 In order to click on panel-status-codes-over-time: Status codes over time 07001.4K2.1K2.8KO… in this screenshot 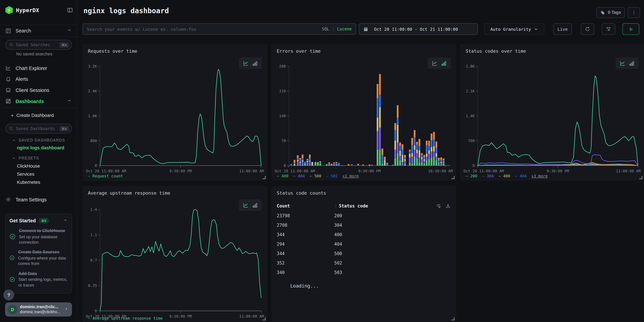, I will do `click(552, 112)`.